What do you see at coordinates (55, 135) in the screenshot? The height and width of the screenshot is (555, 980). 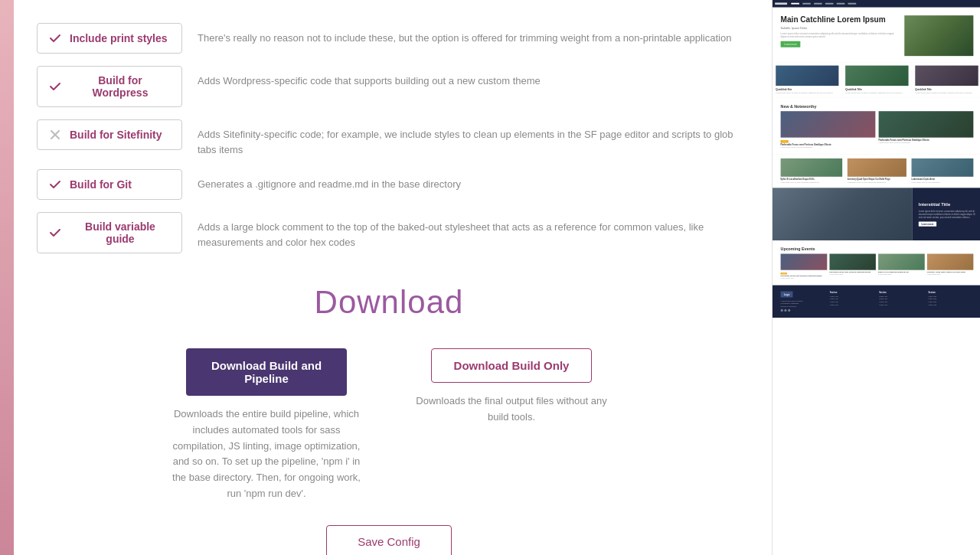 I see `check-inactive-icon` at bounding box center [55, 135].